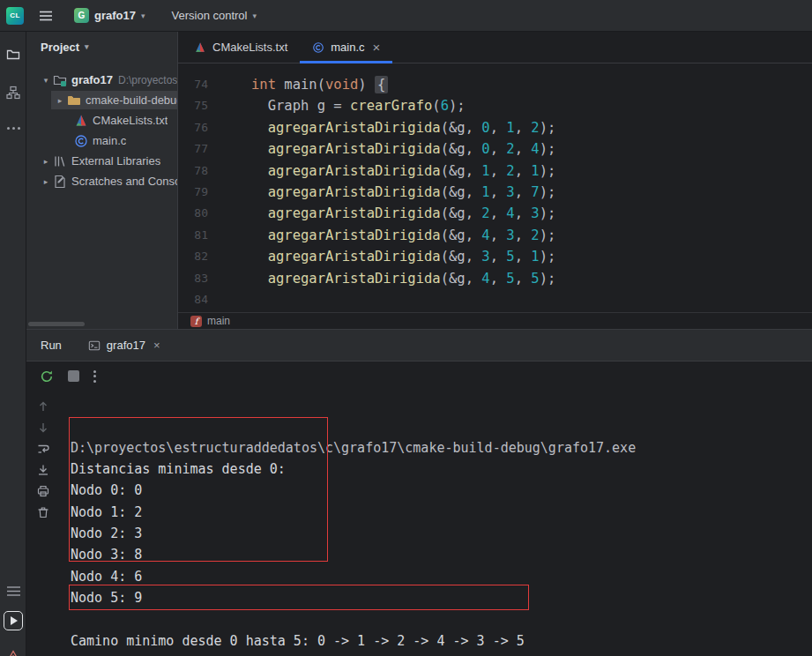 The width and height of the screenshot is (812, 656). What do you see at coordinates (193, 128) in the screenshot?
I see `line-number: 76` at bounding box center [193, 128].